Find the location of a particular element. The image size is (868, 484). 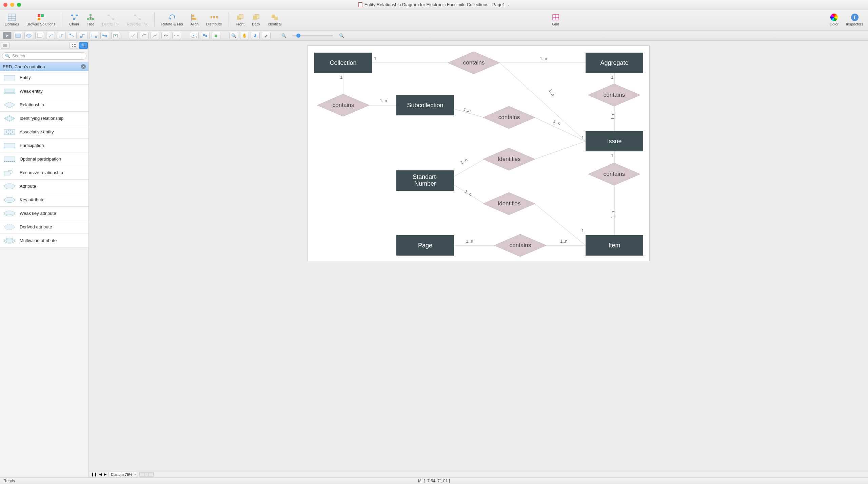

zoom-slider is located at coordinates (313, 36).